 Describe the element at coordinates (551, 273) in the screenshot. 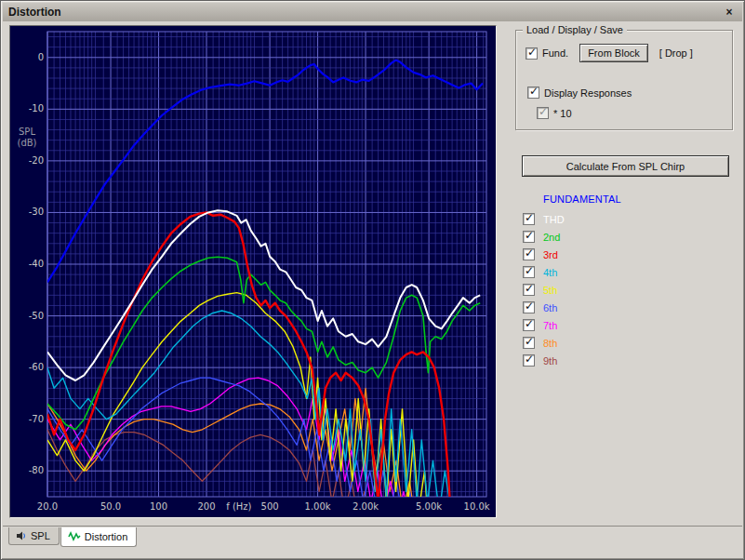

I see `legend-label-4th: 4th` at that location.